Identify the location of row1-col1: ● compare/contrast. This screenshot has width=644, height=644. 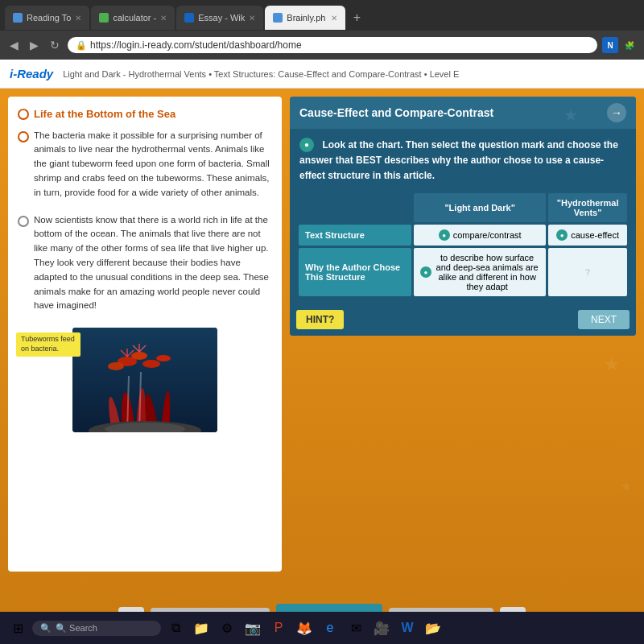
(480, 235).